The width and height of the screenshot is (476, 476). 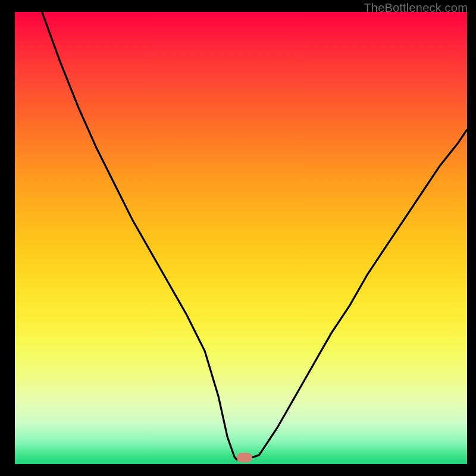 I want to click on minimum-marker, so click(x=245, y=458).